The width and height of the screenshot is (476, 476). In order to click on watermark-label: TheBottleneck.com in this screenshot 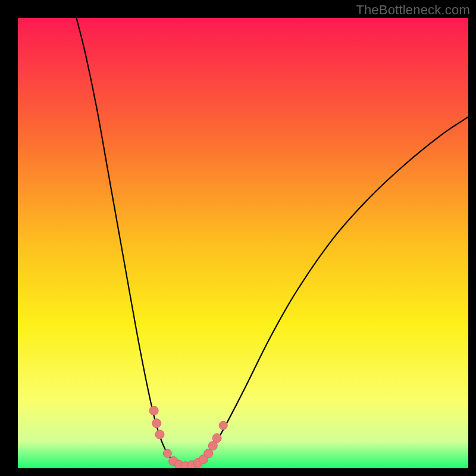, I will do `click(413, 10)`.